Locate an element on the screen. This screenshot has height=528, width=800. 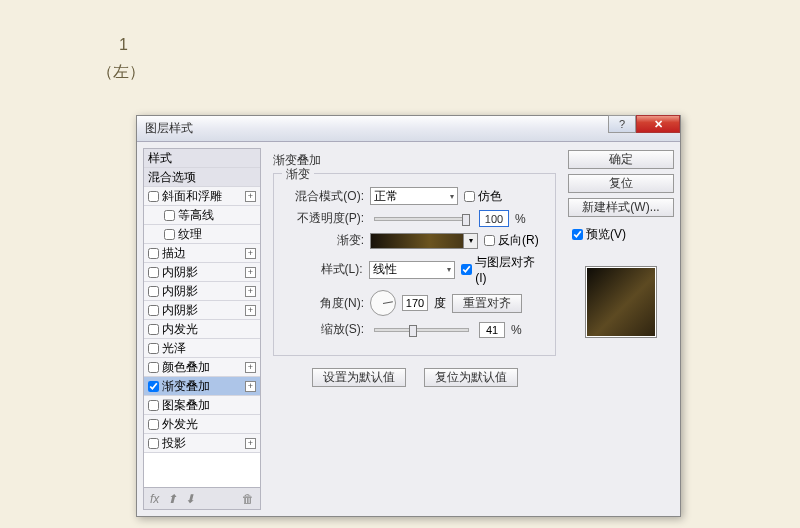
style-select: 线性▾ is located at coordinates (412, 270).